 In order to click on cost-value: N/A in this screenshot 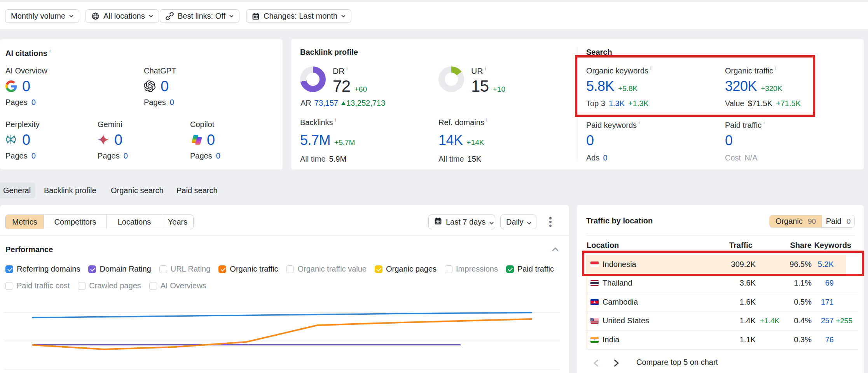, I will do `click(751, 158)`.